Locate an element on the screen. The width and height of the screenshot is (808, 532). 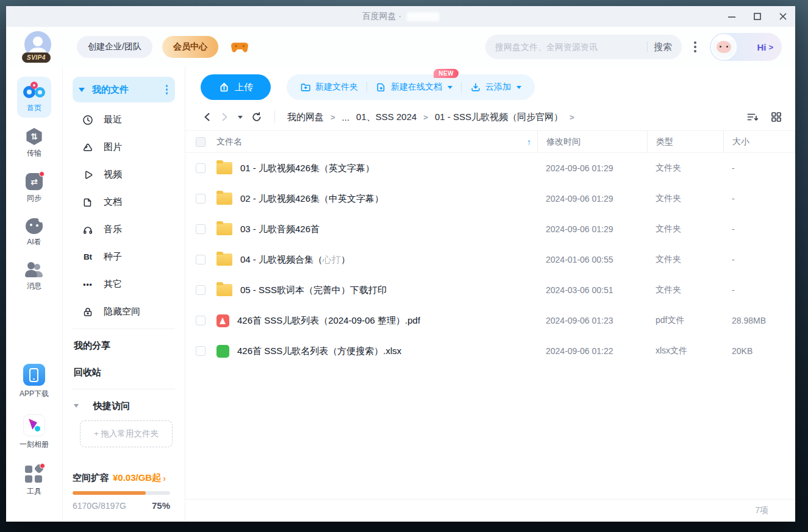
table-row: 05 - SSS歌词本（完善中）下载打印 2024-03-06 00:51 文件… is located at coordinates (490, 290).